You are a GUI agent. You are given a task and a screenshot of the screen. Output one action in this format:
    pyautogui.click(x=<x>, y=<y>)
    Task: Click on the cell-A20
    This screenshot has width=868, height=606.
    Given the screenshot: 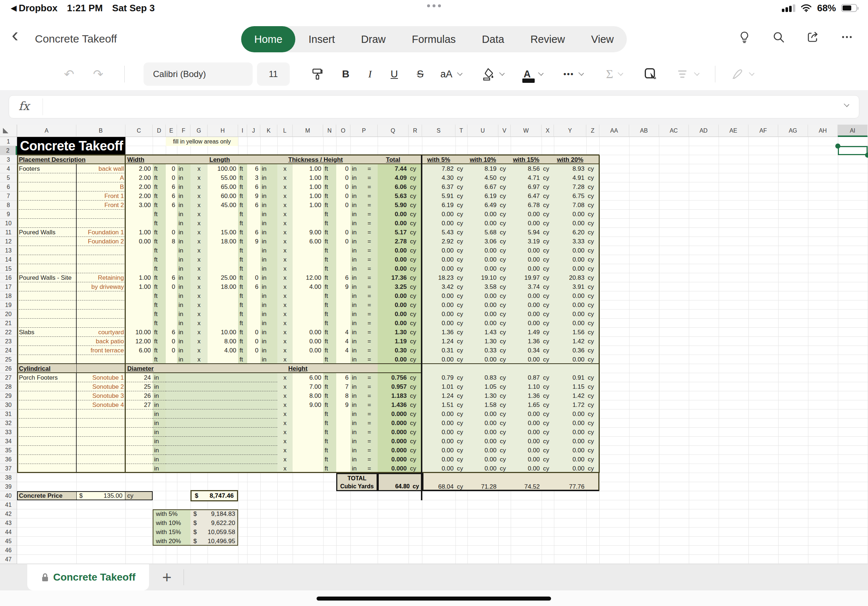 What is the action you would take?
    pyautogui.click(x=47, y=314)
    